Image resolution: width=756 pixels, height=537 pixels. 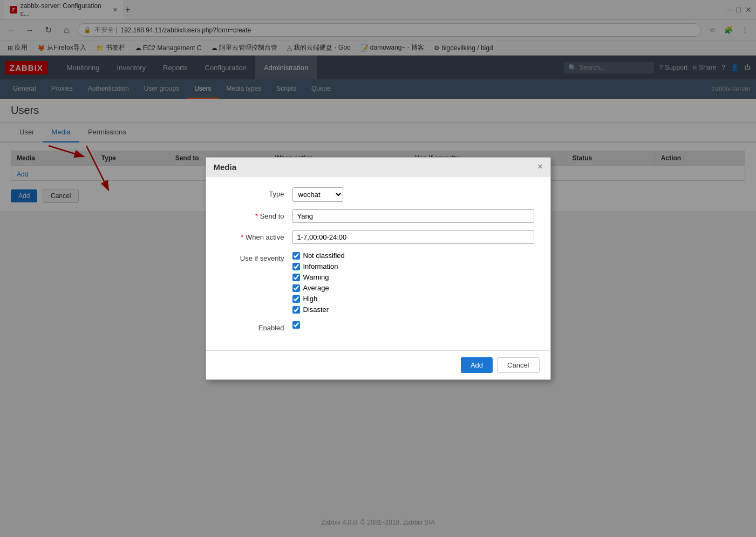 I want to click on checkbox-disaster, so click(x=296, y=310).